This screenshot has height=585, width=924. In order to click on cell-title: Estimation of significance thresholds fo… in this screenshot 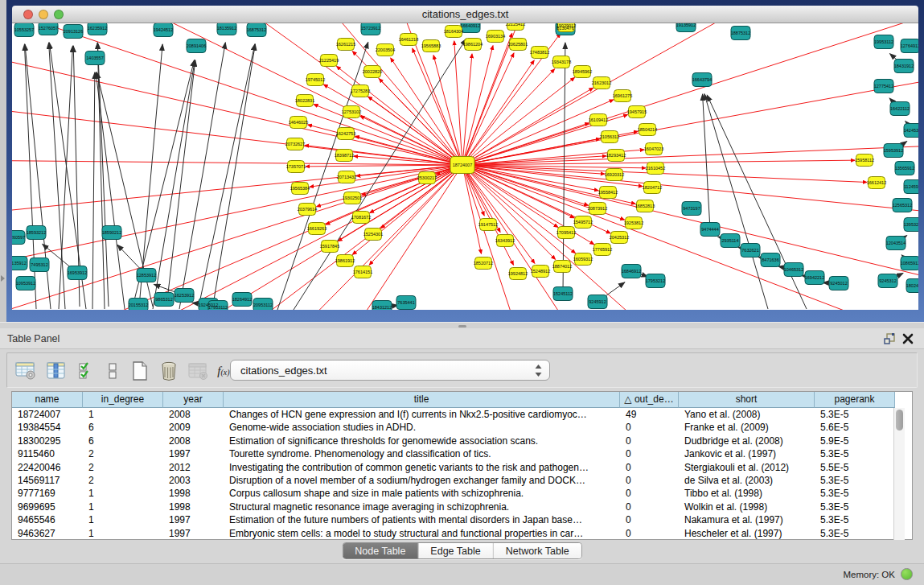, I will do `click(421, 441)`.